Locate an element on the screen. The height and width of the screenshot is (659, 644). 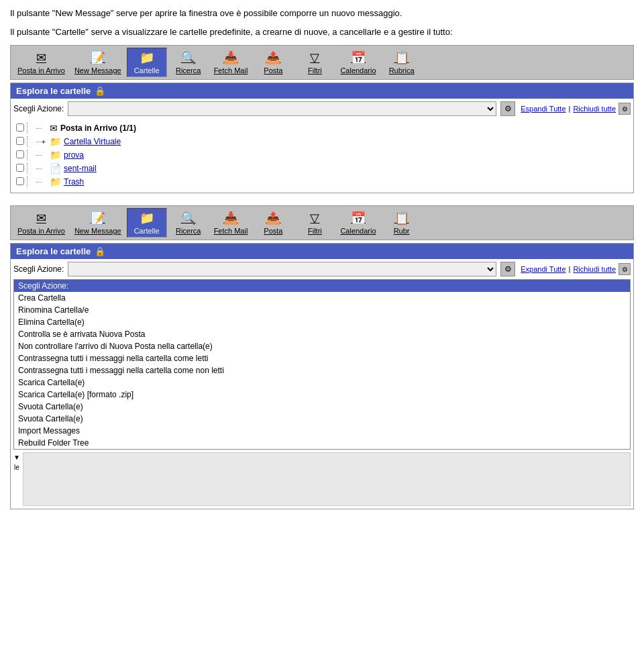
folder-panel1-body: Scegli Azione: ⚙ Espandi Tutte | Richiud… is located at coordinates (322, 146).